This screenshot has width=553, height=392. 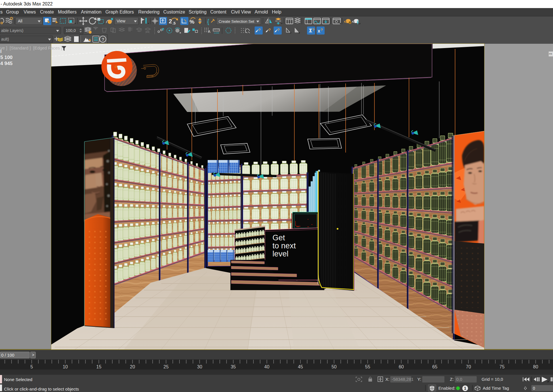 I want to click on svg-text: 65, so click(x=435, y=367).